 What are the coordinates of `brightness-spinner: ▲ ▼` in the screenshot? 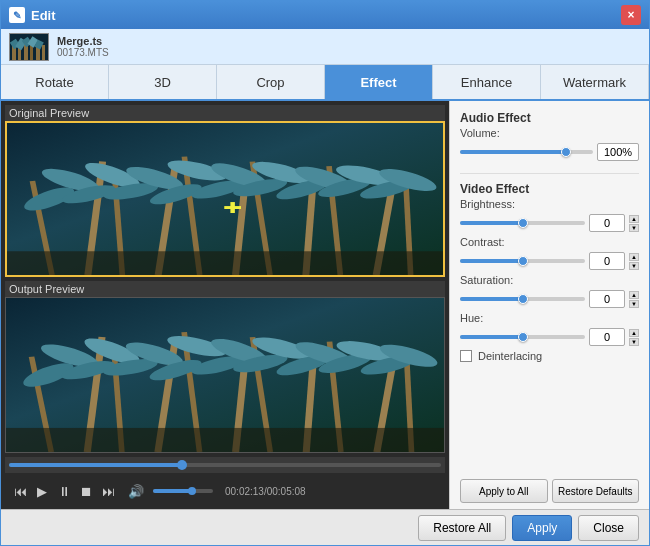 It's located at (634, 224).